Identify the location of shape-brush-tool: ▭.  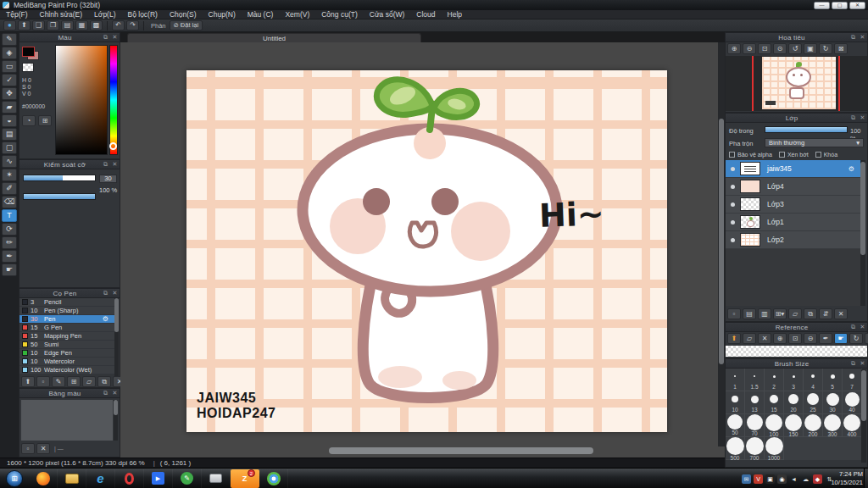
(9, 66).